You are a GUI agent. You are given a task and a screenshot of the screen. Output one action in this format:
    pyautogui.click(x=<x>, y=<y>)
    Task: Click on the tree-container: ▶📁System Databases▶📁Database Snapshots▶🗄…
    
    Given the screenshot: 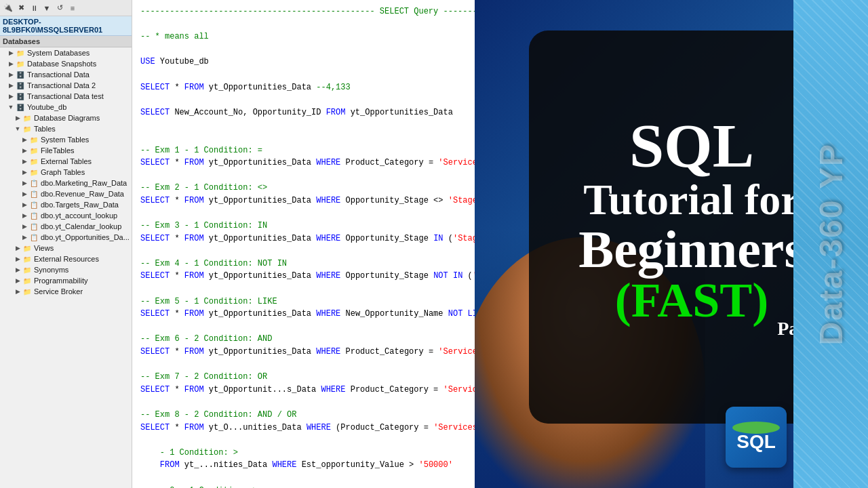 What is the action you would take?
    pyautogui.click(x=66, y=172)
    